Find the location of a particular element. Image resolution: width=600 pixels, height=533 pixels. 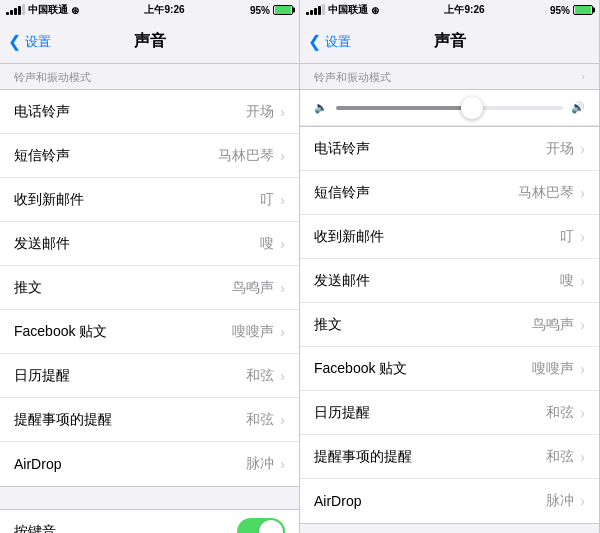

row-value: 叮 is located at coordinates (567, 237).